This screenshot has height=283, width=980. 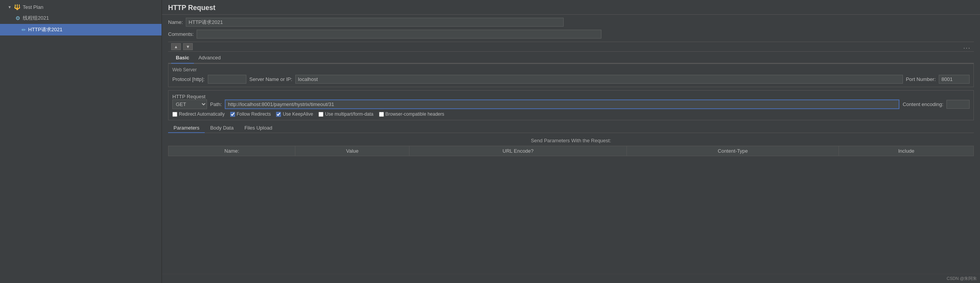 I want to click on content-encoding-input, so click(x=958, y=104).